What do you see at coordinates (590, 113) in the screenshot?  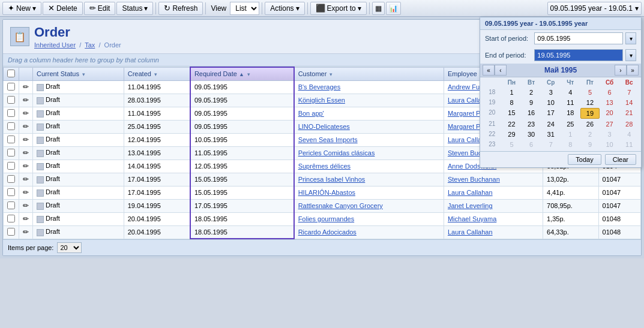 I see `cal-day: 19` at bounding box center [590, 113].